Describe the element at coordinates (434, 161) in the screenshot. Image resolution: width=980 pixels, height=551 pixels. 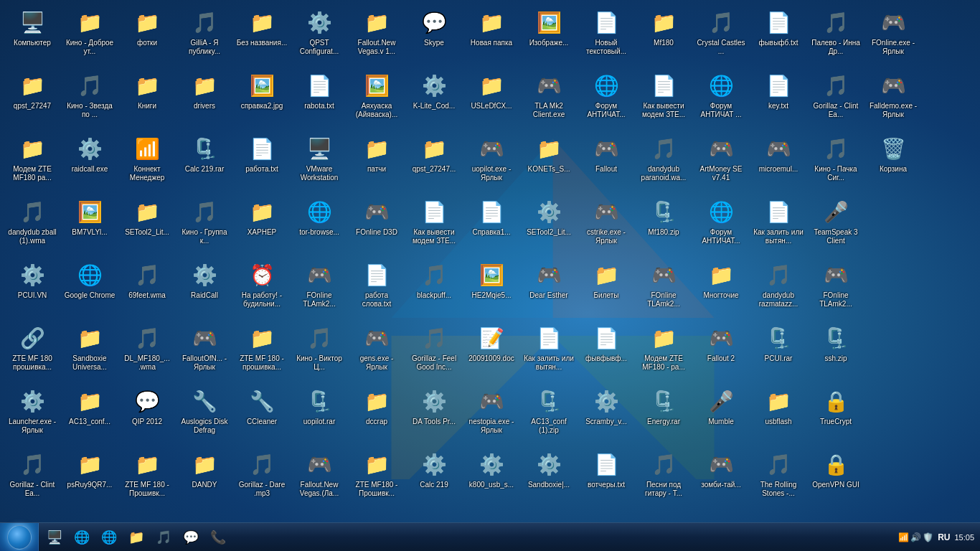
I see `desktop-icon-qpst_27247k: 📁qpst_27247...` at that location.